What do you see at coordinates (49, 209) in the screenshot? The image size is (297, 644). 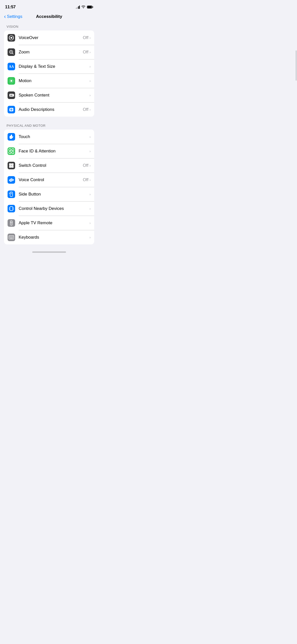 I see `control-nearby-row: Control Nearby Devices ›` at bounding box center [49, 209].